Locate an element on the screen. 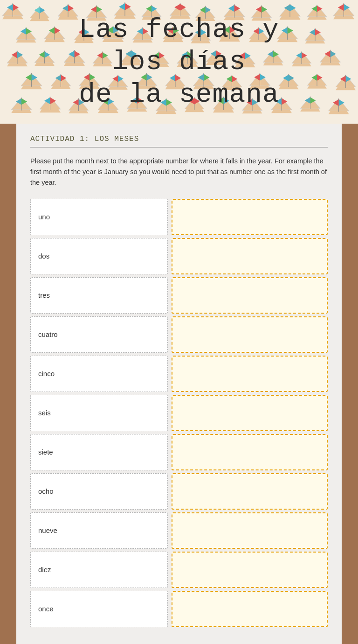 The width and height of the screenshot is (358, 644). number-row: cinco is located at coordinates (179, 374).